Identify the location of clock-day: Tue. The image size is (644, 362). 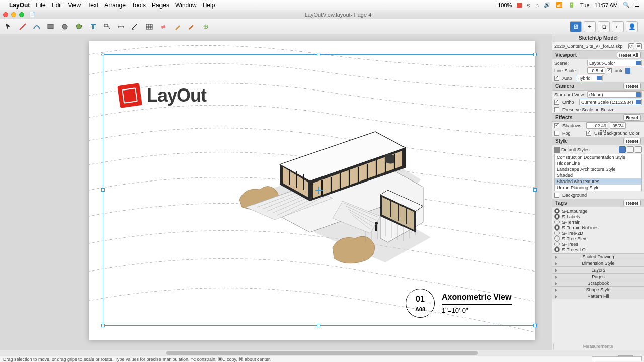
(585, 5).